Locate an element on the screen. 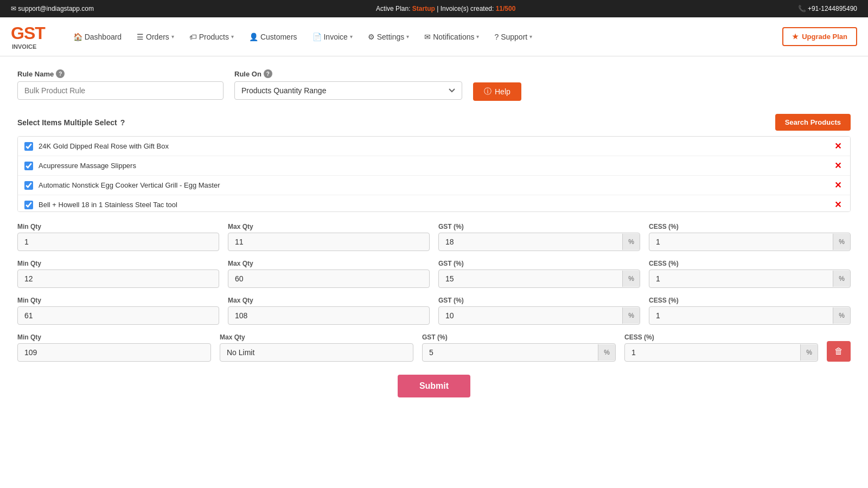 The width and height of the screenshot is (868, 488). gst-label-3: GST (%) is located at coordinates (539, 300).